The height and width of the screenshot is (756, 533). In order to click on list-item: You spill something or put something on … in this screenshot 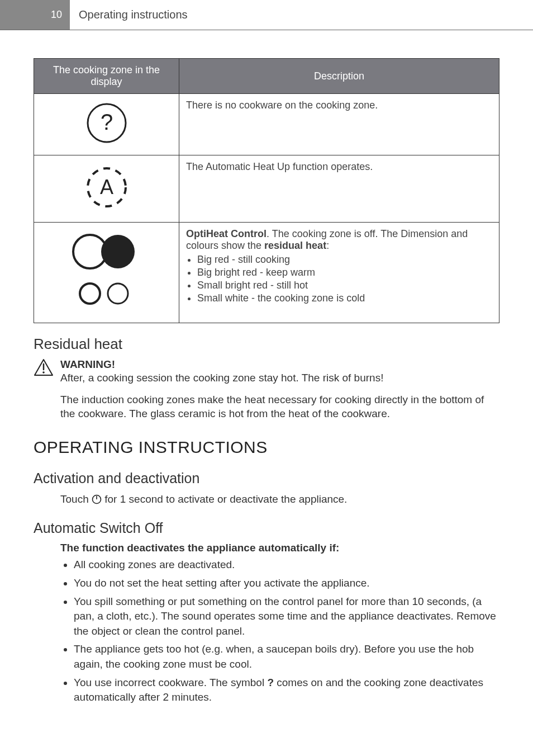, I will do `click(287, 617)`.